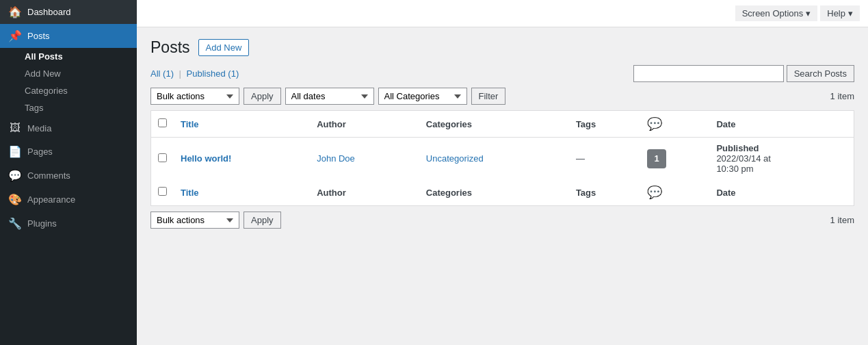 The width and height of the screenshot is (868, 345). Describe the element at coordinates (365, 125) in the screenshot. I see `author-column-header: Author` at that location.